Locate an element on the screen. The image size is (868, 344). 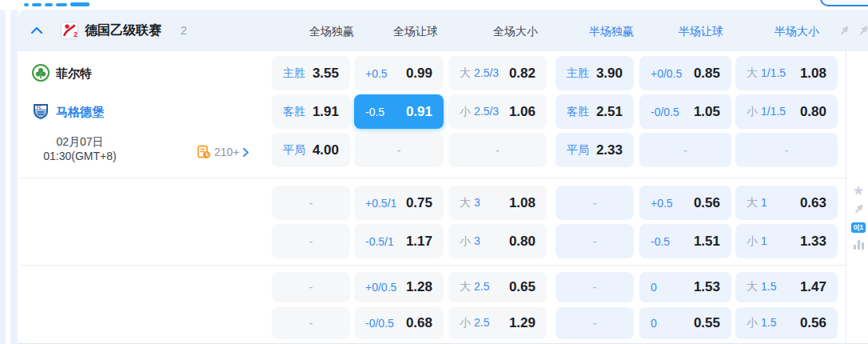
match-datetime: 02月07日 01:30(GMT+8) is located at coordinates (80, 149).